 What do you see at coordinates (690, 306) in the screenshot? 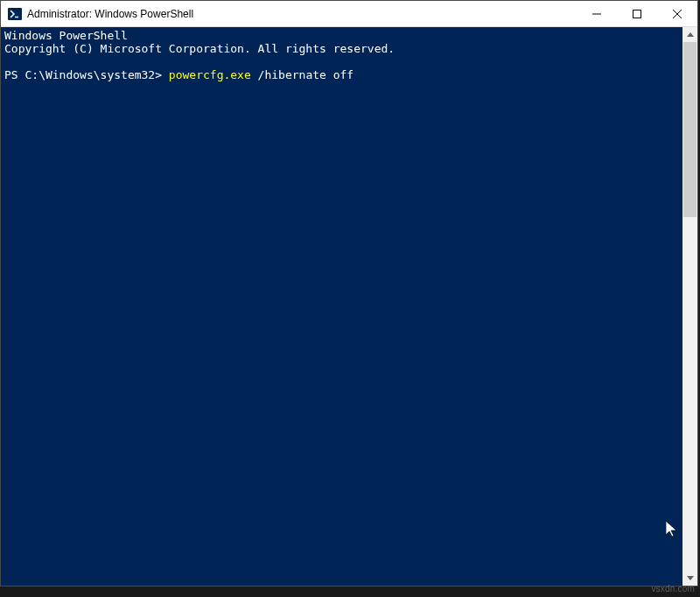
I see `vertical-scrollbar` at bounding box center [690, 306].